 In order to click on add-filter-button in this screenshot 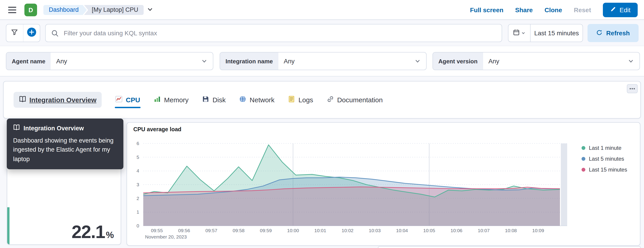, I will do `click(31, 33)`.